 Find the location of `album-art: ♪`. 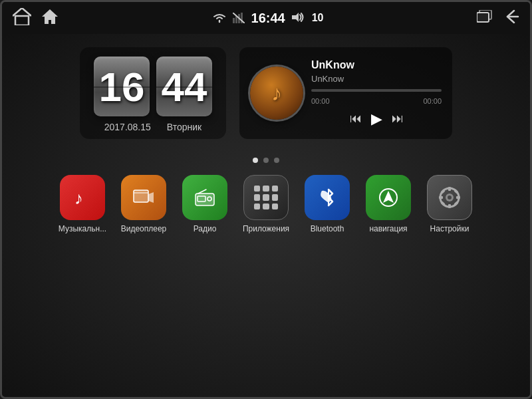

album-art: ♪ is located at coordinates (277, 93).